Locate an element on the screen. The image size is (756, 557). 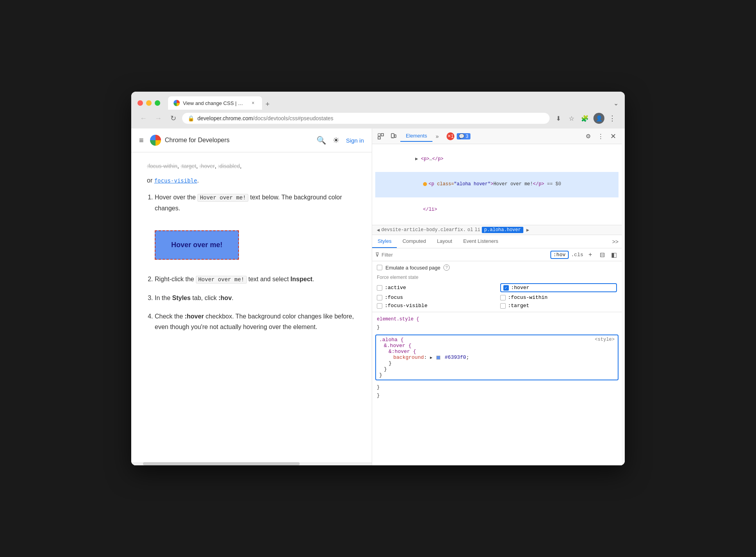
breadcrumb-item-4-selected: p.aloha.hover is located at coordinates (503, 230).